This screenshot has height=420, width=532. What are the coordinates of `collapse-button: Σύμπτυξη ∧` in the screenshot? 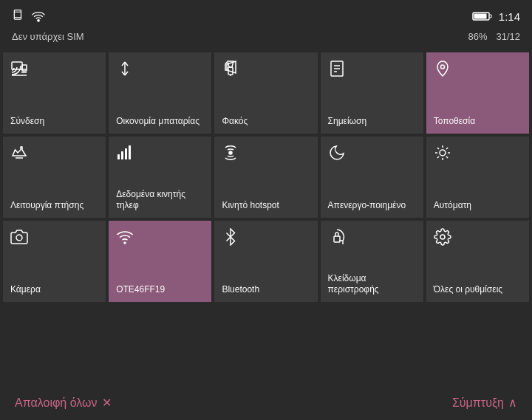 It's located at (485, 403).